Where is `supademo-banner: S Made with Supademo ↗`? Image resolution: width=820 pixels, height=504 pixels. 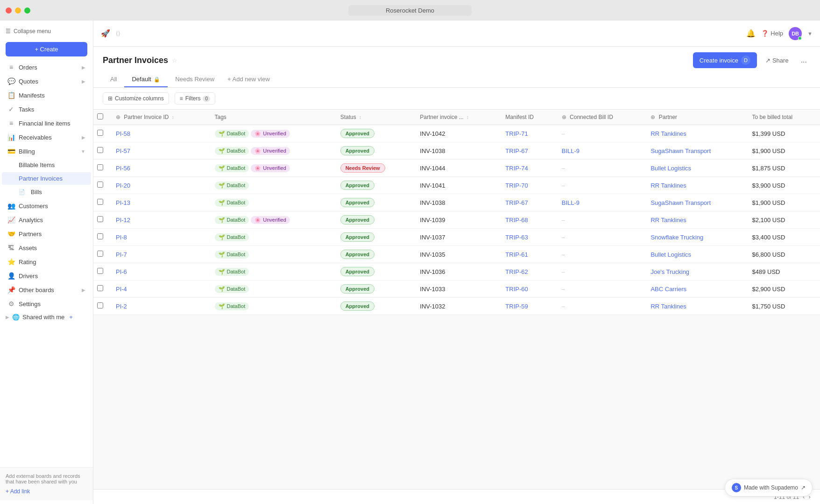
supademo-banner: S Made with Supademo ↗ is located at coordinates (769, 488).